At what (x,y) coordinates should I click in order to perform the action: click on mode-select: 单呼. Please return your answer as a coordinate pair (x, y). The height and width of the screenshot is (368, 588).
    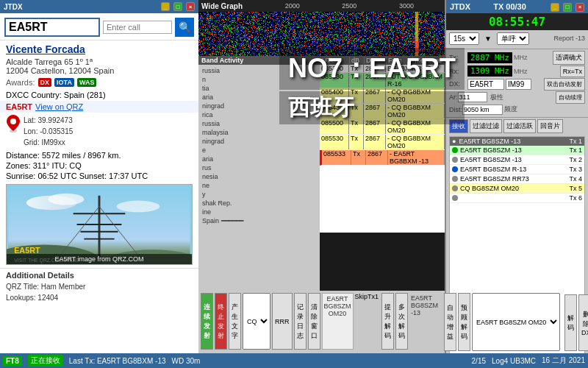
    Looking at the image, I should click on (513, 38).